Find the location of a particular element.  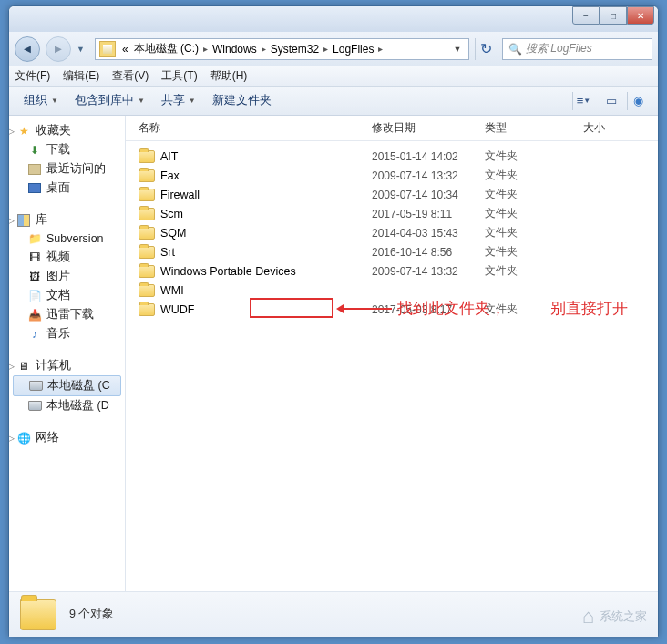

documents-icon: 📄 is located at coordinates (35, 296).